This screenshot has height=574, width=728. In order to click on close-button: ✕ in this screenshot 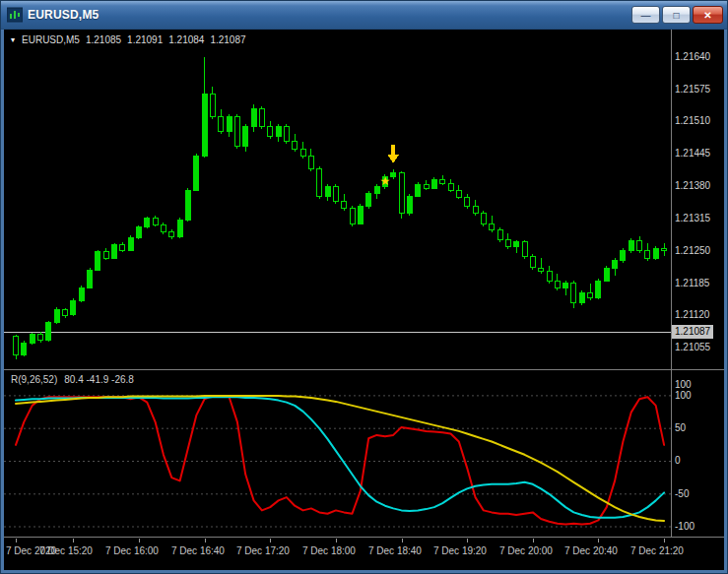, I will do `click(707, 15)`.